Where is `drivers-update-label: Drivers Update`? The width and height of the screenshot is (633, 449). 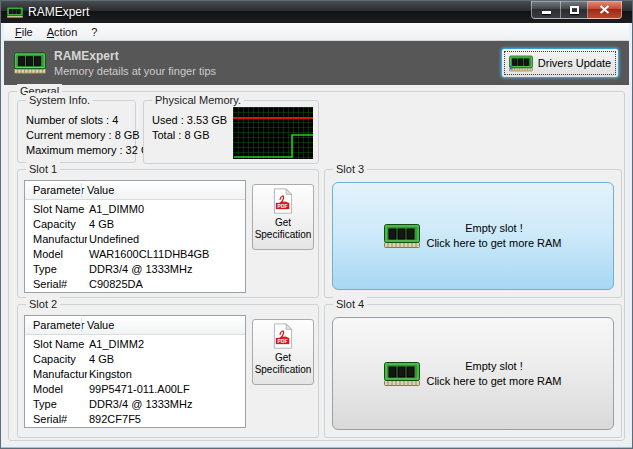
drivers-update-label: Drivers Update is located at coordinates (574, 63).